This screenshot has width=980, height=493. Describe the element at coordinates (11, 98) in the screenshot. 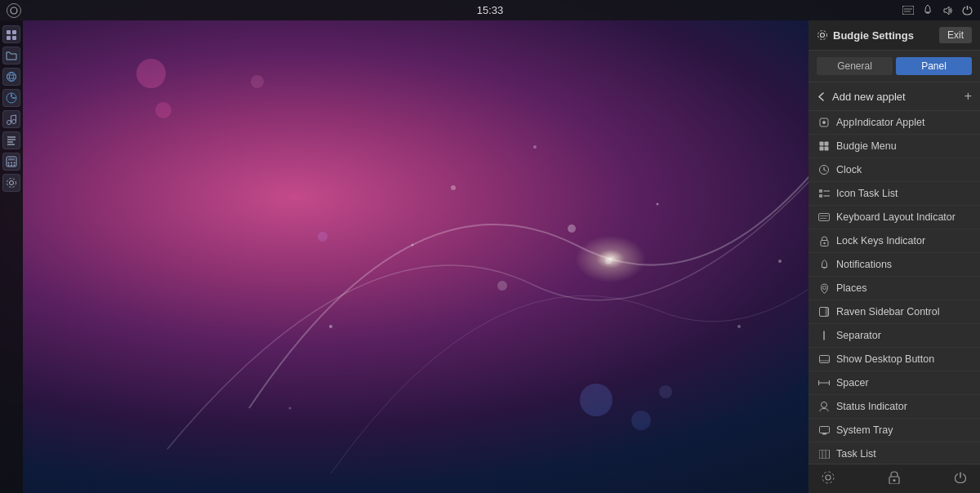

I see `dock-item-games` at that location.